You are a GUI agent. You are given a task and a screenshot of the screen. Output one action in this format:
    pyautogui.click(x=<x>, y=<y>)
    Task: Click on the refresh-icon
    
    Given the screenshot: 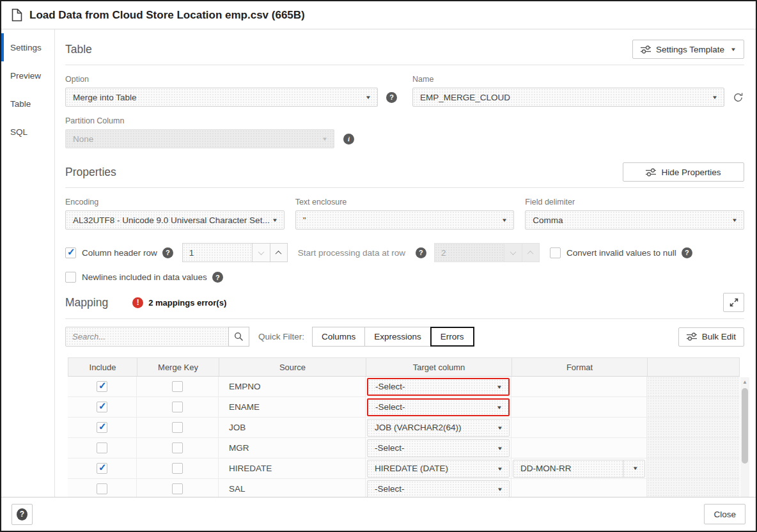 What is the action you would take?
    pyautogui.click(x=738, y=97)
    